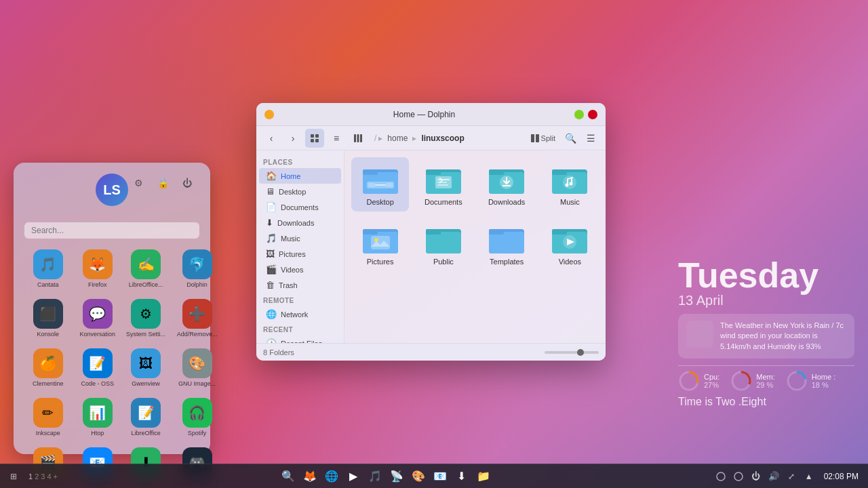  Describe the element at coordinates (593, 115) in the screenshot. I see `close-button: ✕` at that location.